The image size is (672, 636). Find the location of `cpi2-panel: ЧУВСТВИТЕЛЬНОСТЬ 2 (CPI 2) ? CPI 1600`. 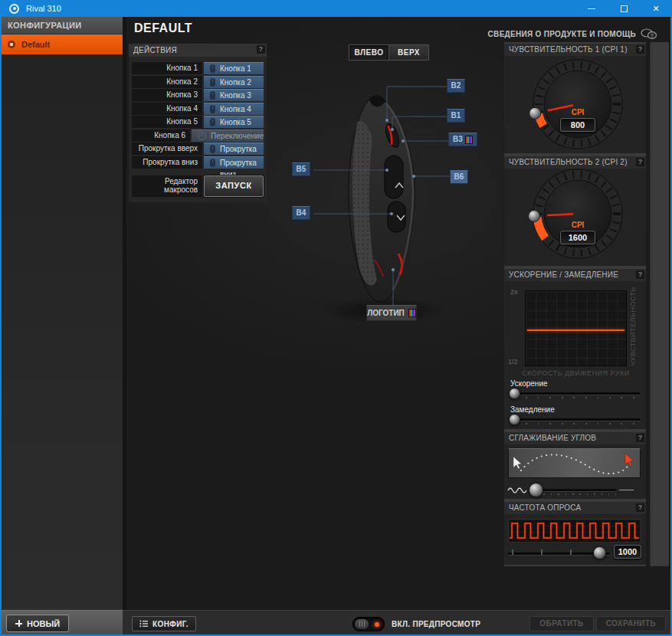

cpi2-panel: ЧУВСТВИТЕЛЬНОСТЬ 2 (CPI 2) ? CPI 1600 is located at coordinates (575, 211).